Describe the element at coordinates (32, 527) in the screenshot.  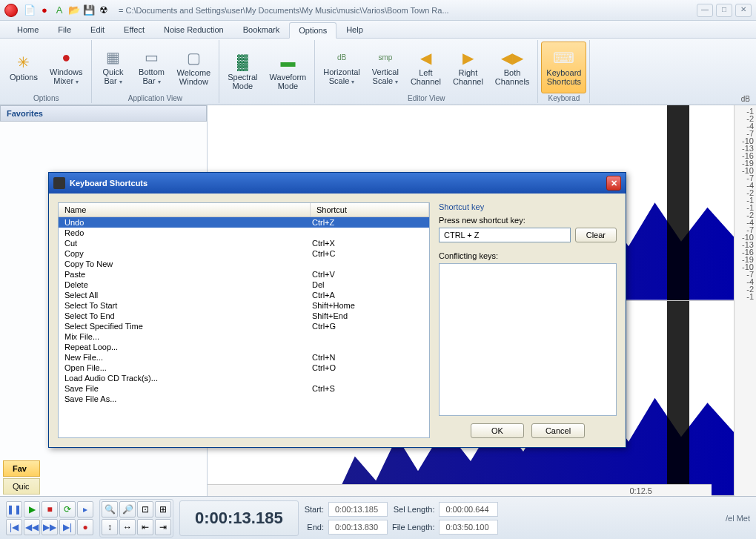
I see `rewind-button: ◀◀` at that location.